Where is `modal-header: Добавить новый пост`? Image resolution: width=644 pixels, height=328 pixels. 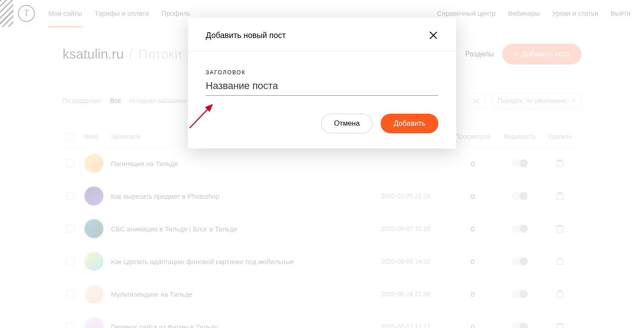 modal-header: Добавить новый пост is located at coordinates (322, 35).